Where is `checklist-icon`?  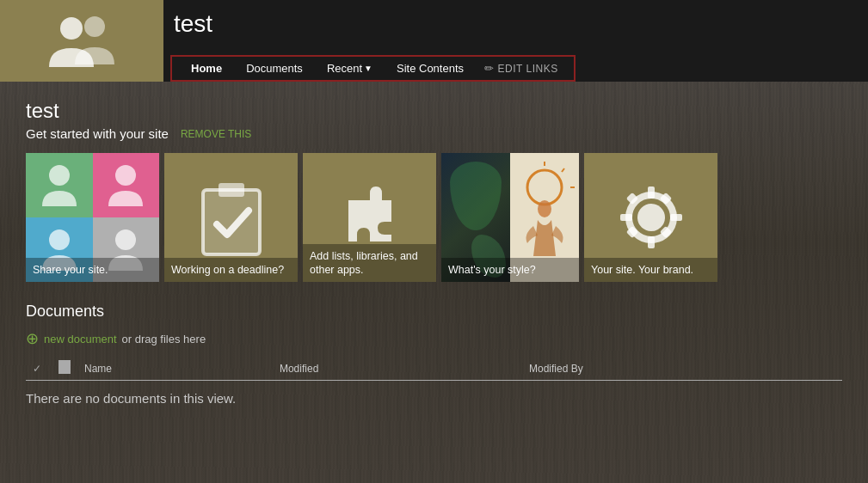 checklist-icon is located at coordinates (231, 217).